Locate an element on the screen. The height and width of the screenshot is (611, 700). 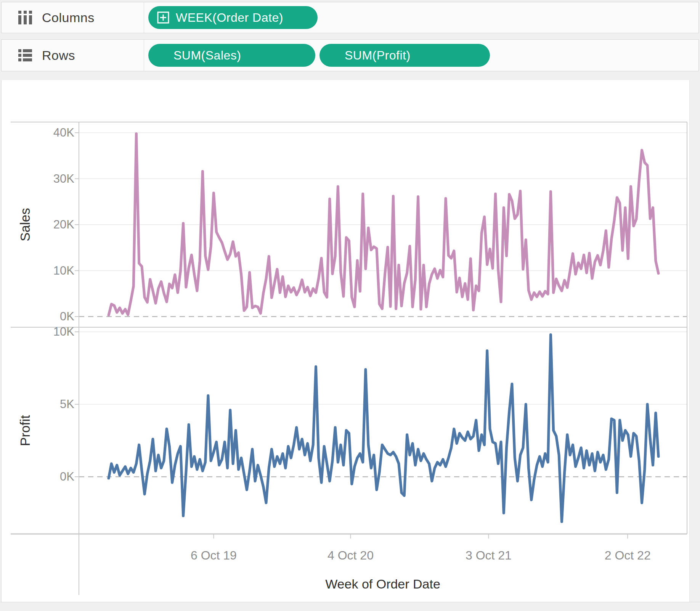
pill-sum-sales-label: SUM(Sales) is located at coordinates (207, 56).